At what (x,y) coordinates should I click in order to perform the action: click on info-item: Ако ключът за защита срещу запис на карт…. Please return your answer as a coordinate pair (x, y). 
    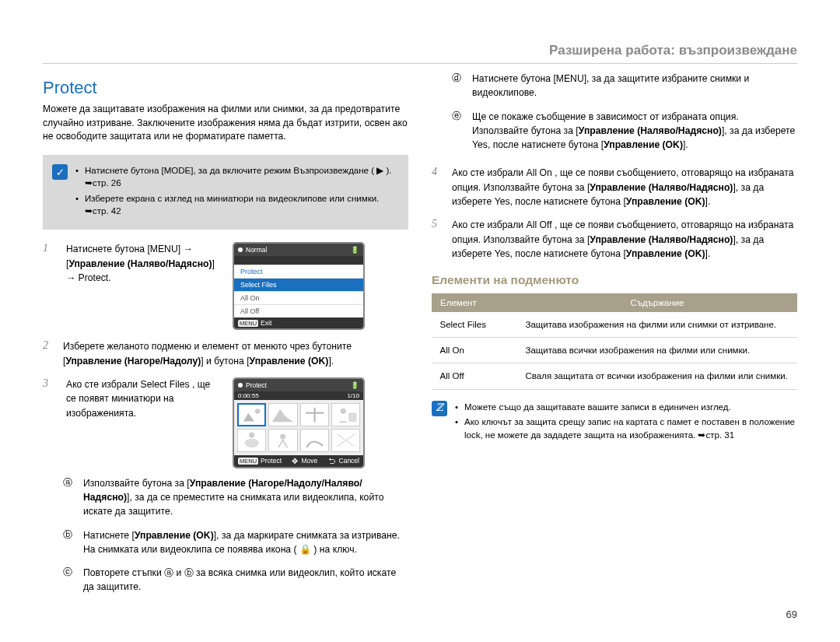
    Looking at the image, I should click on (626, 428).